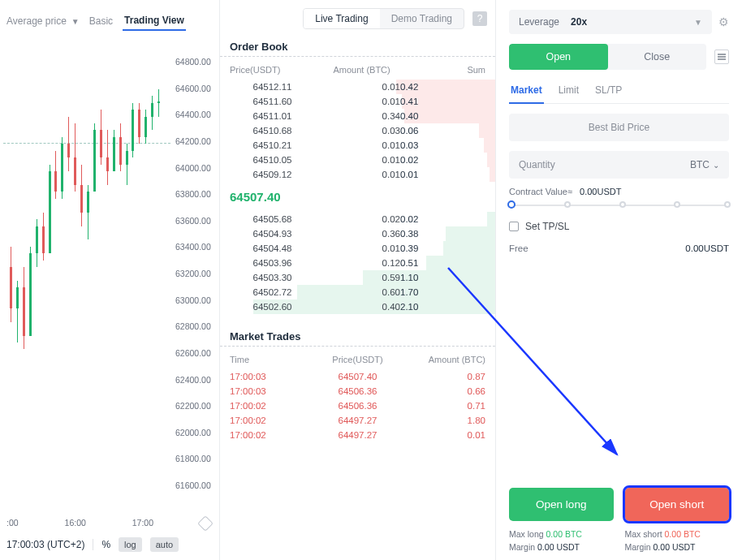  Describe the element at coordinates (601, 192) in the screenshot. I see `contract-value: 0.00USDT` at that location.